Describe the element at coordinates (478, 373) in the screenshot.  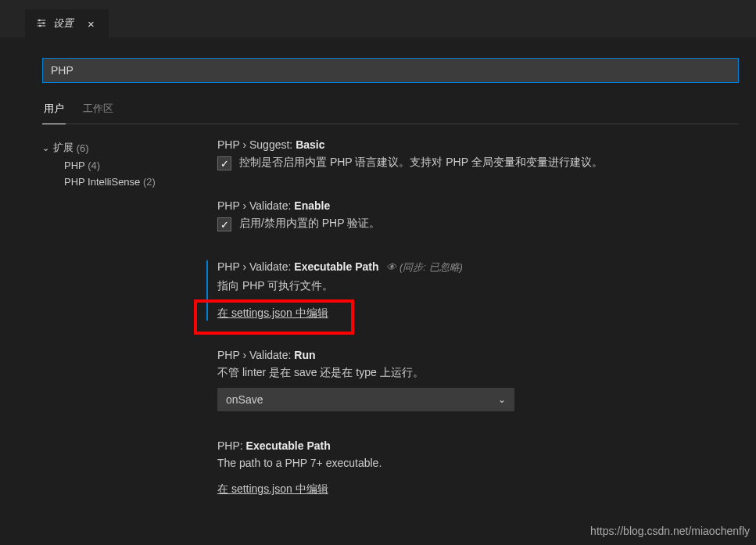
I see `setting-desc: 不管 linter 是在 save 还是在 type 上运行。` at that location.